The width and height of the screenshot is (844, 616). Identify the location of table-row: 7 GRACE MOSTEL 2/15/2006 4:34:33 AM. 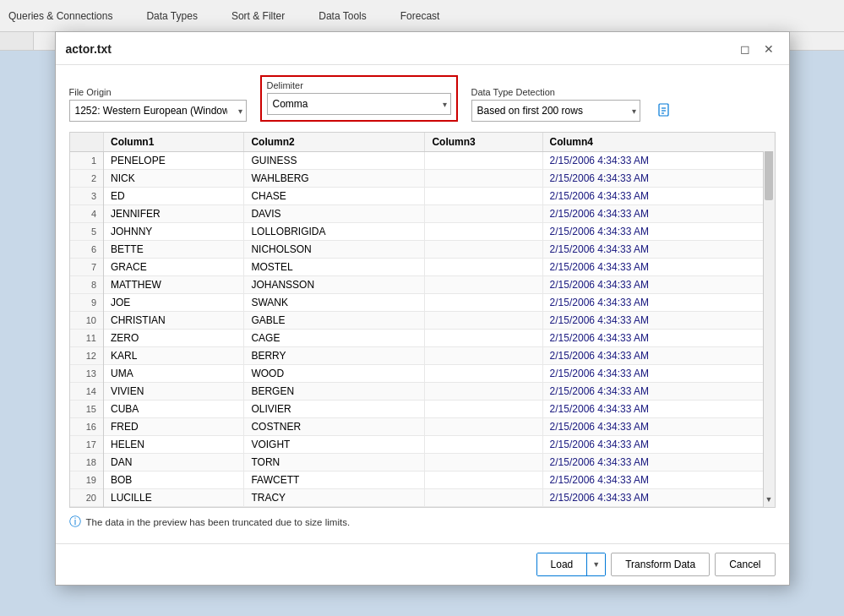
(422, 267).